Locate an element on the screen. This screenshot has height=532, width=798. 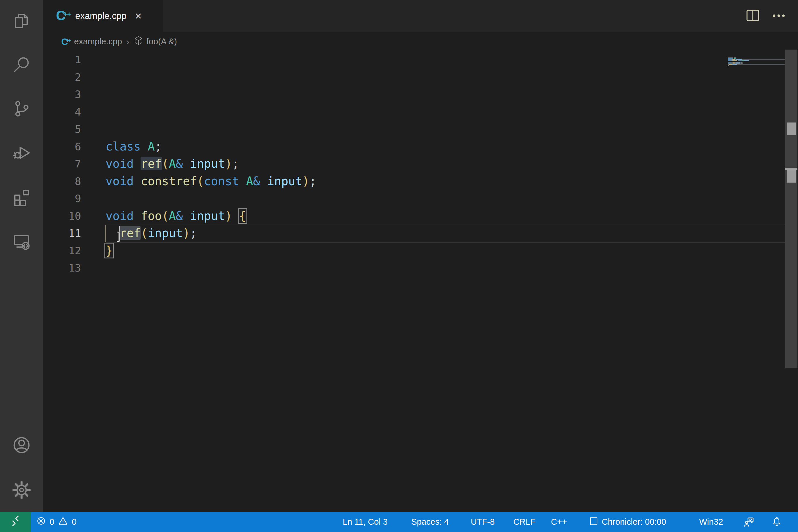
breadcrumb: C++ example.cpp › foo(A &) is located at coordinates (421, 41).